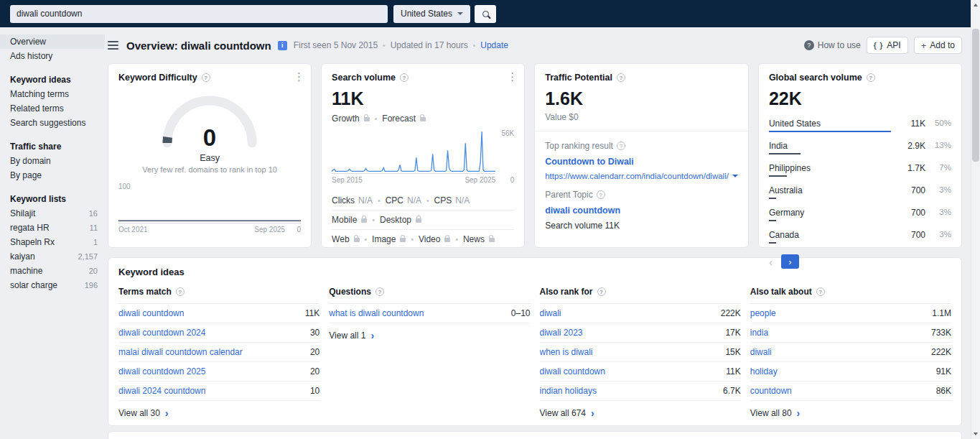 The image size is (980, 439). What do you see at coordinates (860, 193) in the screenshot?
I see `country-row-australia: Australia 700 3%` at bounding box center [860, 193].